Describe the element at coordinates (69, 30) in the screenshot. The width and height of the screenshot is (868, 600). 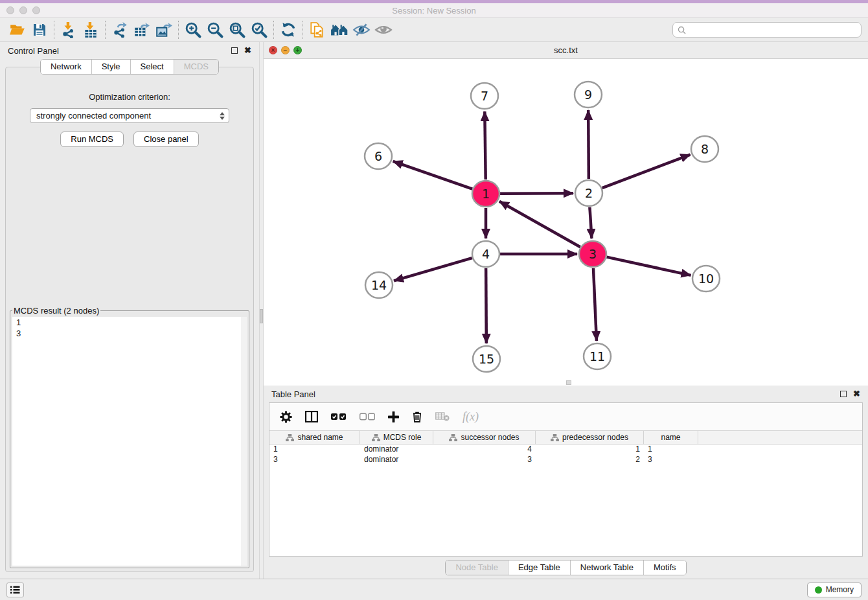
I see `import-network-button` at that location.